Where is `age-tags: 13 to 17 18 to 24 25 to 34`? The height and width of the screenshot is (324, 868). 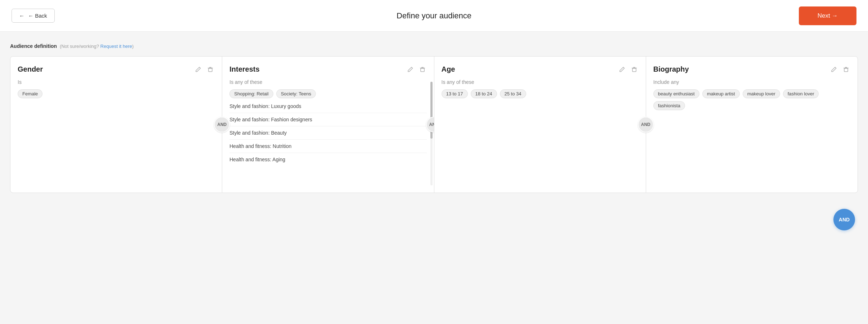
age-tags: 13 to 17 18 to 24 25 to 34 is located at coordinates (540, 94).